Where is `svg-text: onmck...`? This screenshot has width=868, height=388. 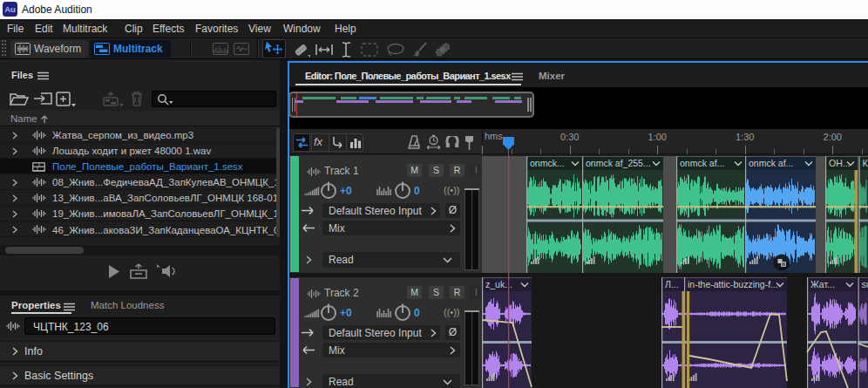 svg-text: onmck... is located at coordinates (547, 163).